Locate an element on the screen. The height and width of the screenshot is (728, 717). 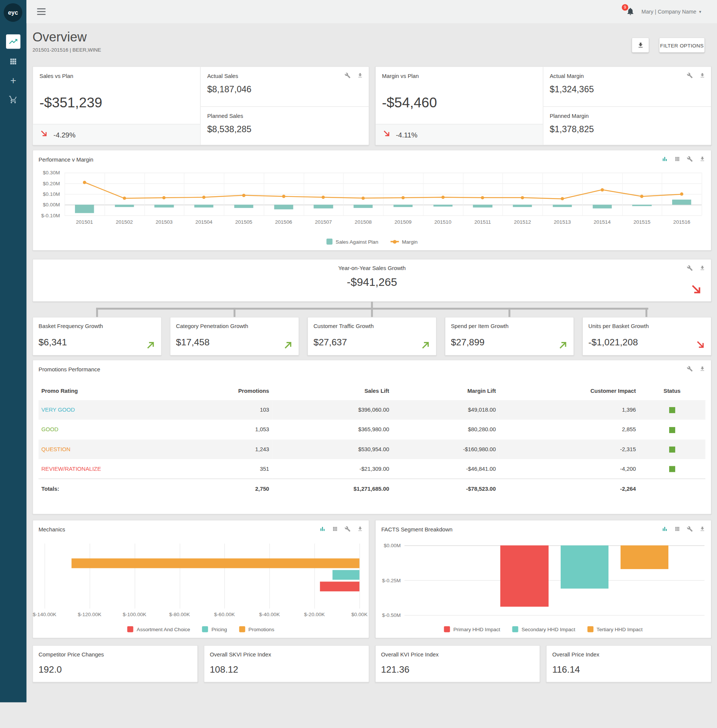
x-axis-label: 201513 is located at coordinates (562, 222).